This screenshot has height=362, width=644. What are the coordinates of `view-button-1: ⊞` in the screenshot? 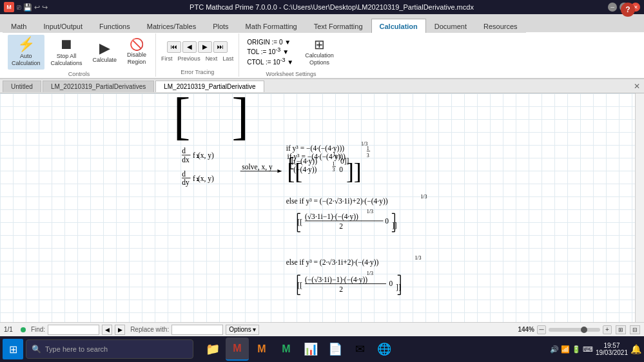 It's located at (621, 330).